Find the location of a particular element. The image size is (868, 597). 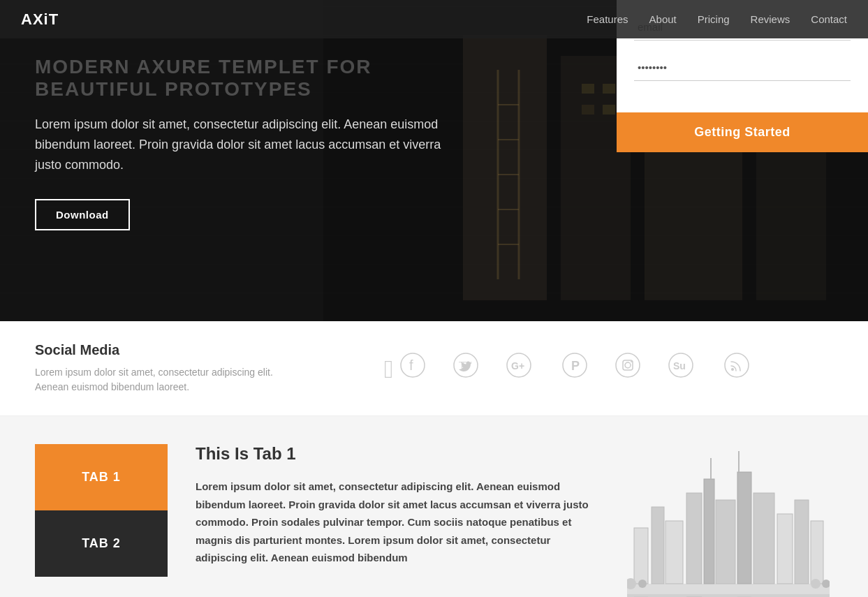

rss-icon is located at coordinates (737, 369).